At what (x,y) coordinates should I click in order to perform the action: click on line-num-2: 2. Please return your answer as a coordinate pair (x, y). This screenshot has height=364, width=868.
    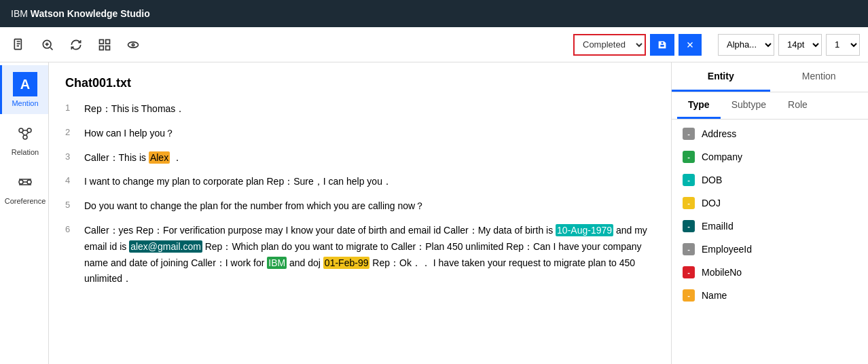
    Looking at the image, I should click on (71, 132).